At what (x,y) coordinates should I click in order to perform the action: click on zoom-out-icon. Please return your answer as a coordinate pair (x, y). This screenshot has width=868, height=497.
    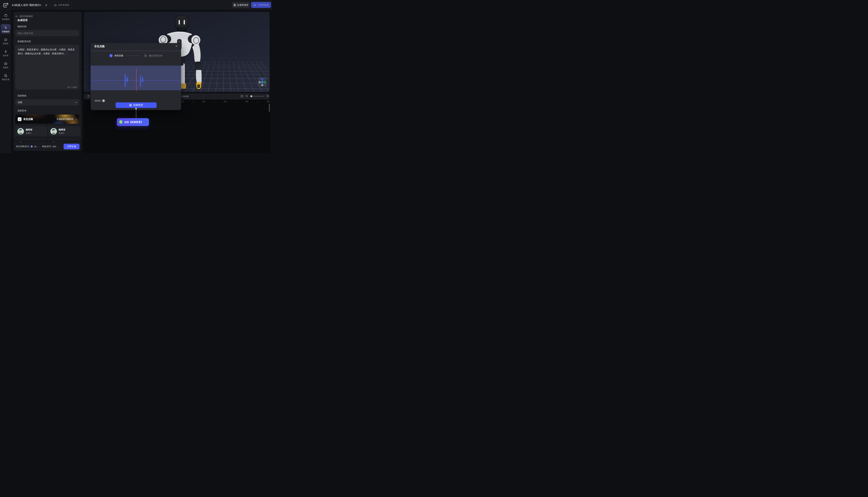
    Looking at the image, I should click on (247, 96).